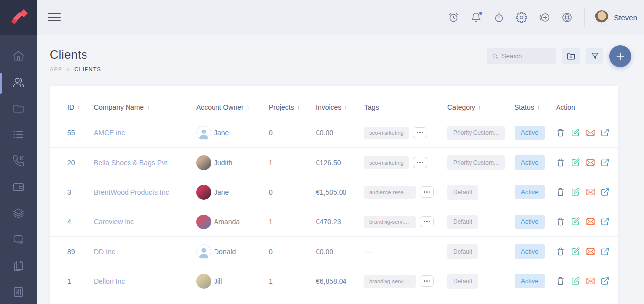  I want to click on cell-invoices: €6,858.04, so click(340, 281).